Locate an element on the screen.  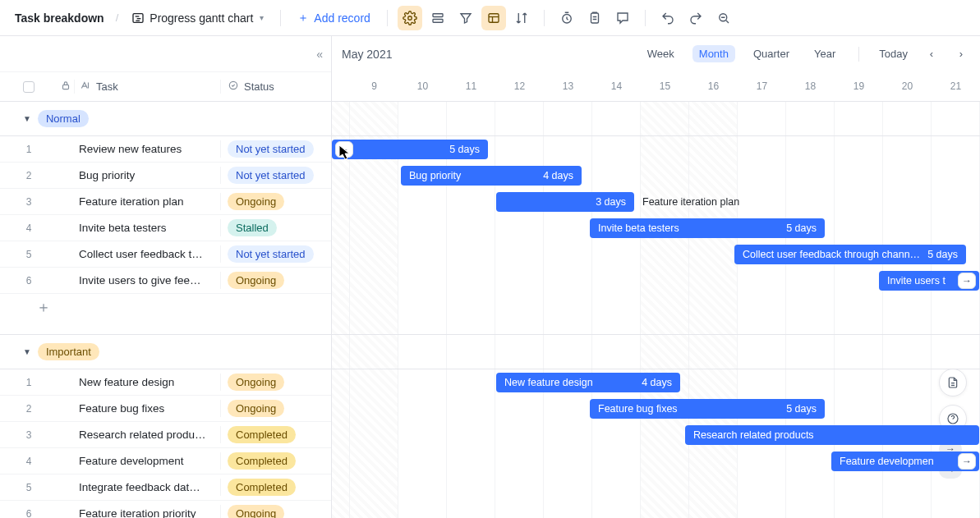
task-name-cell: Feature iteration priority is located at coordinates (139, 512).